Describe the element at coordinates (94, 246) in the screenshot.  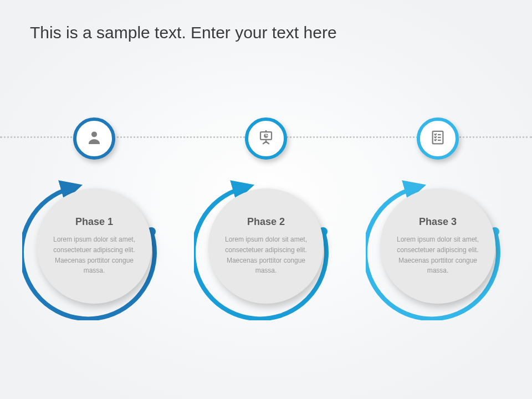
I see `phase-1-disc: Phase 1 Lorem ipsum dolor sit amet, cons…` at that location.